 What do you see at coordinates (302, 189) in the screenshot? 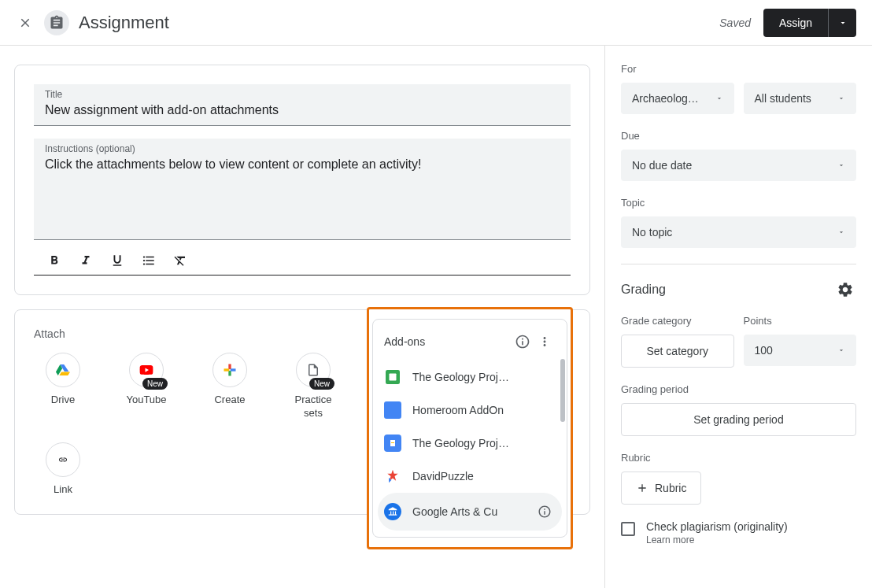
I see `instructions-field-wrap: Instructions (optional) Click the attach…` at bounding box center [302, 189].